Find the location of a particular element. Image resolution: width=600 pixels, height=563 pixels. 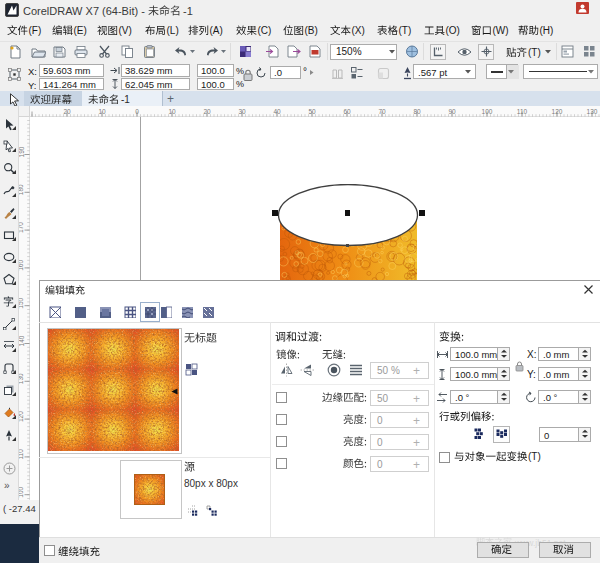

svg-text: 70 is located at coordinates (382, 112).